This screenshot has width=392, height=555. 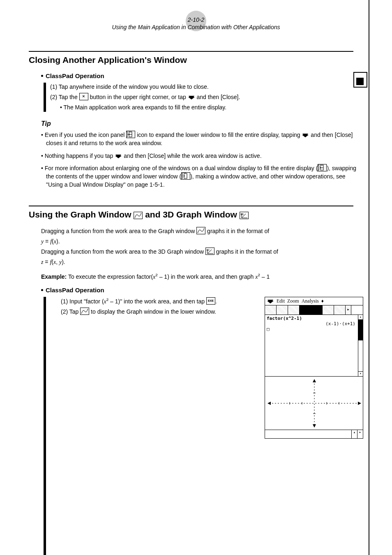 I want to click on ss-work-area: factor(x^2-1) (x-1)·(x+1) □ ▴ ▾, so click(x=314, y=346).